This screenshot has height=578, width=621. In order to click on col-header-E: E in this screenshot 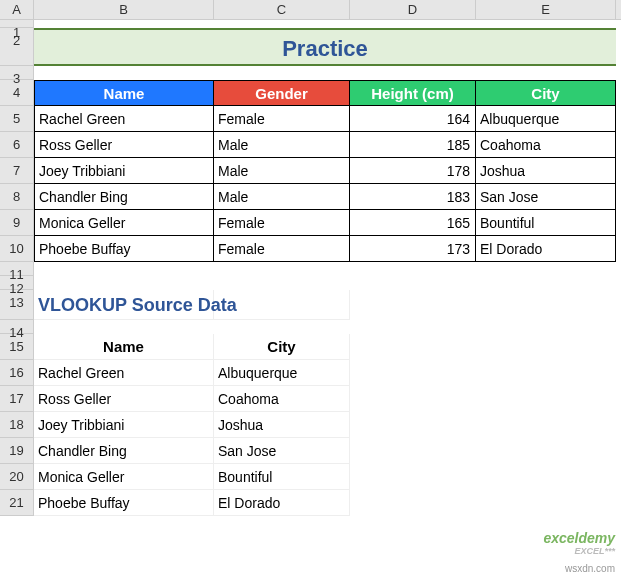, I will do `click(546, 10)`.